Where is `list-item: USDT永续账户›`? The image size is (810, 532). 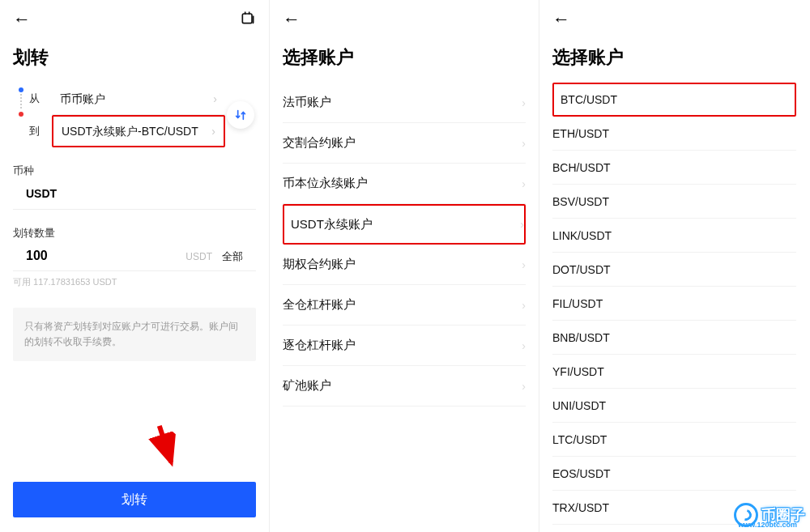 list-item: USDT永续账户› is located at coordinates (404, 224).